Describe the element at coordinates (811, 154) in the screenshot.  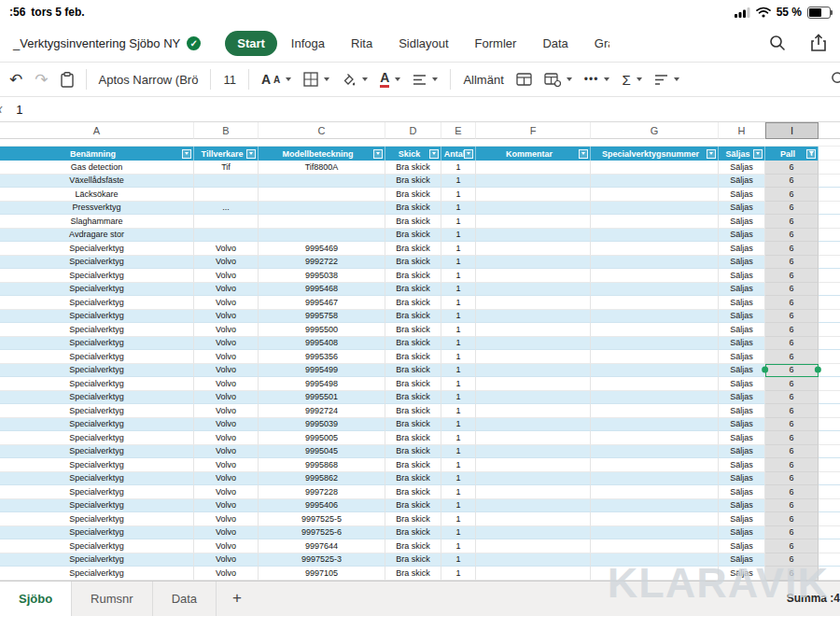
I see `filter-button-pall` at that location.